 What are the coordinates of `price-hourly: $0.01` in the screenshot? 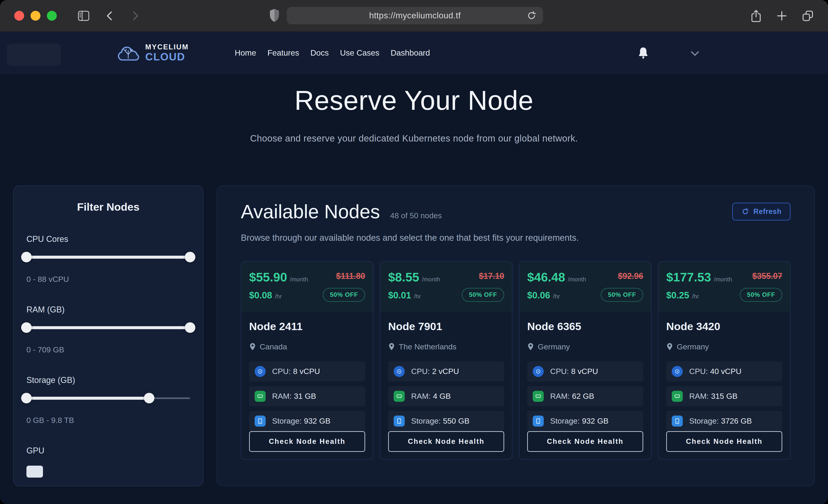 It's located at (400, 295).